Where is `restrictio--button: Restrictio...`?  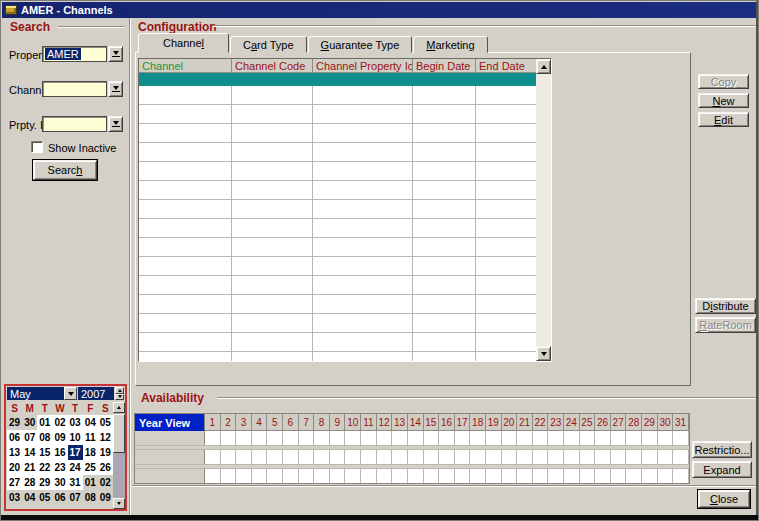
restrictio--button: Restrictio... is located at coordinates (722, 450).